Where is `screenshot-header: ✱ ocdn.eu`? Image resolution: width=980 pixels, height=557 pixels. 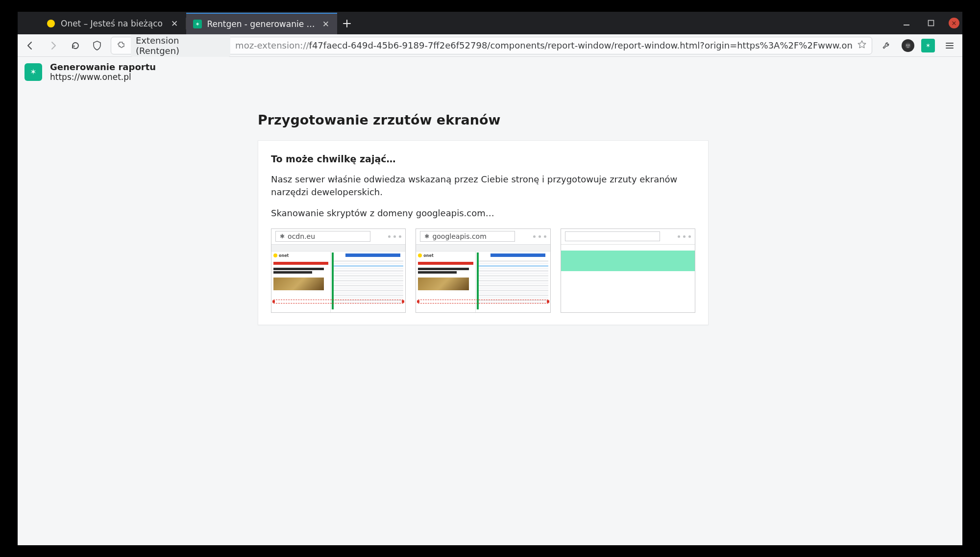
screenshot-header: ✱ ocdn.eu is located at coordinates (338, 237).